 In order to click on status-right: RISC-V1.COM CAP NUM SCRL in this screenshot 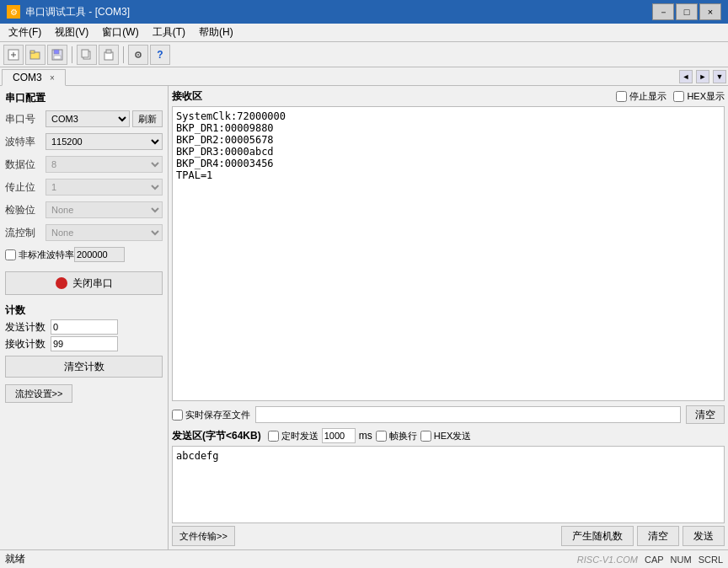, I will do `click(650, 560)`.